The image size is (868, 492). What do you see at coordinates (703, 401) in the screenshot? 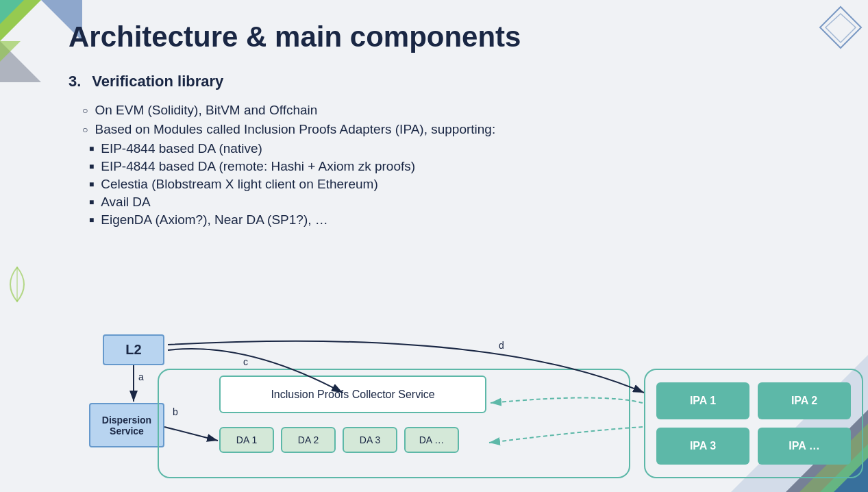
I see `ipa-box-1: IPA 1` at bounding box center [703, 401].